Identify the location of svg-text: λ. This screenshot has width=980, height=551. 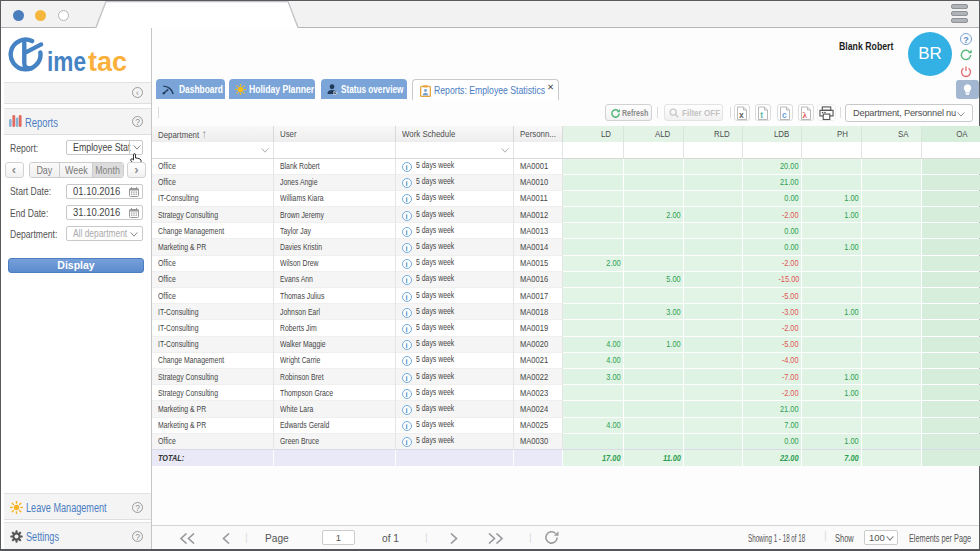
(804, 115).